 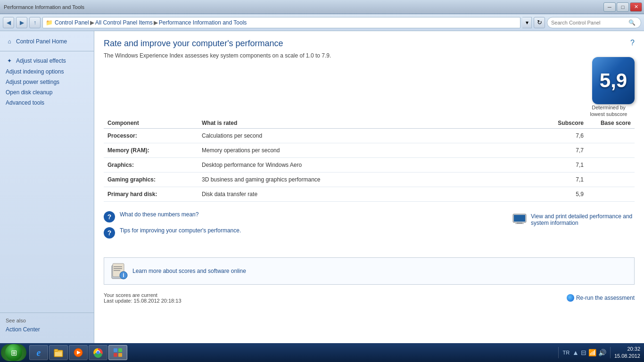 What do you see at coordinates (369, 150) in the screenshot?
I see `memory-rated: Memory operations per second` at bounding box center [369, 150].